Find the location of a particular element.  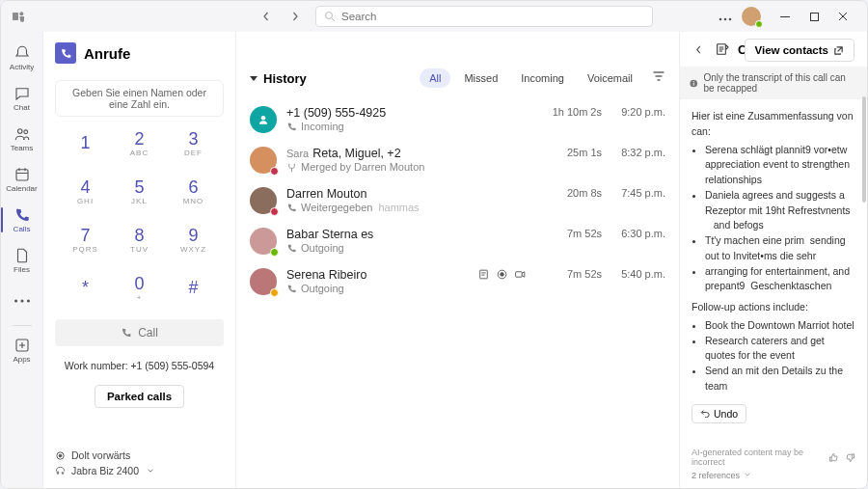

scrollbar is located at coordinates (864, 149).